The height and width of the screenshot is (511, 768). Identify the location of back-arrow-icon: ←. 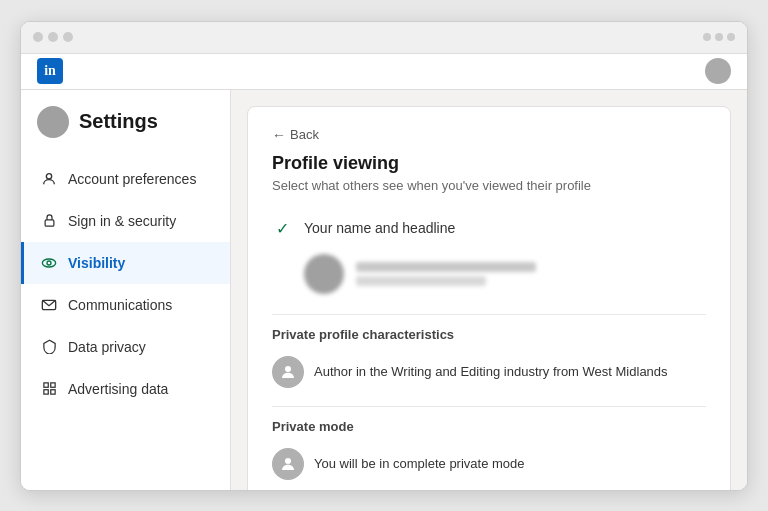
(279, 135).